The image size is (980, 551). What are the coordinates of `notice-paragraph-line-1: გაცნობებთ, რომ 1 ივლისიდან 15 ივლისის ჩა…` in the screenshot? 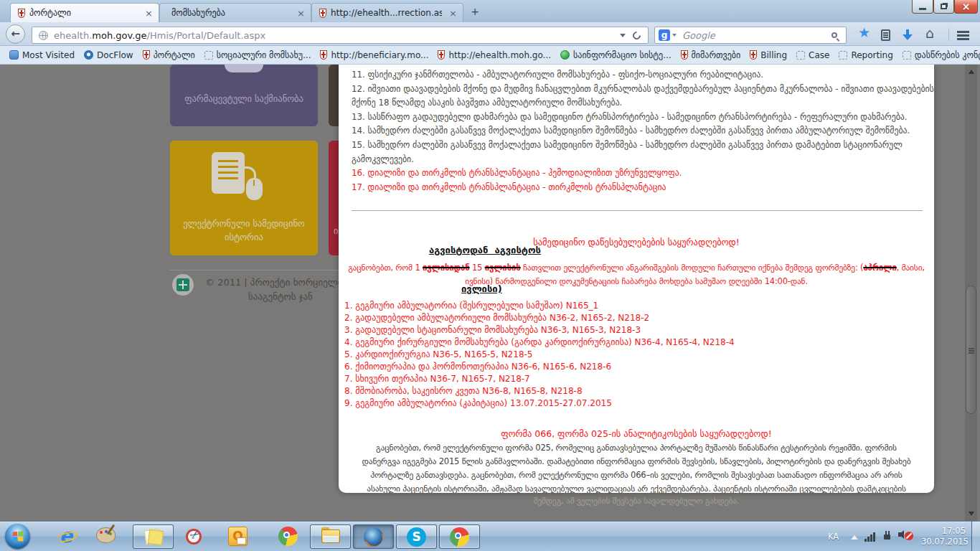 It's located at (636, 268).